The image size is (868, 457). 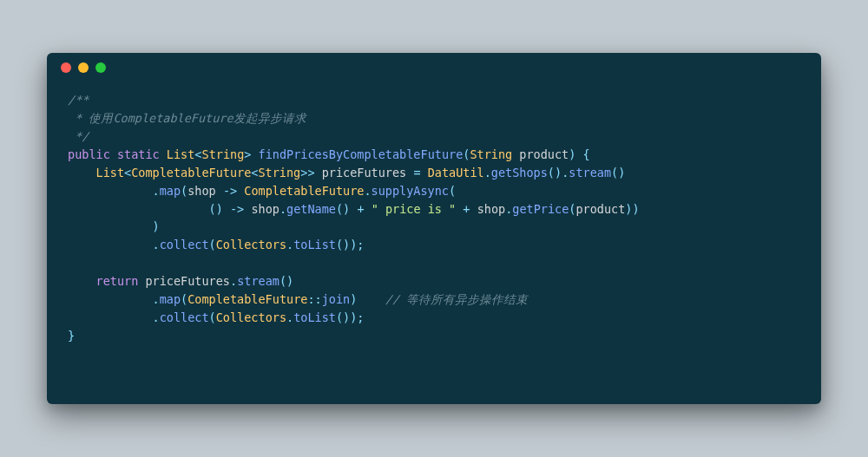 I want to click on kw-public: public, so click(x=89, y=154).